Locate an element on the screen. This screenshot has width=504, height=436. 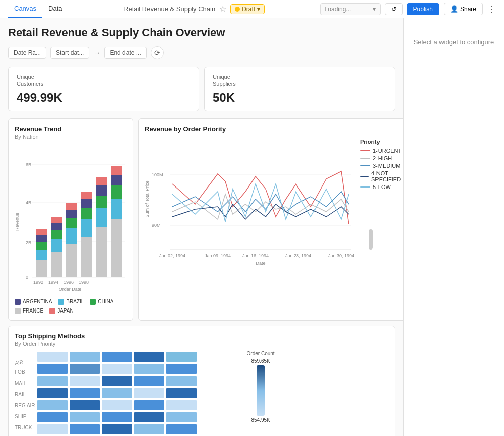
draft-badge: Draft ▾ is located at coordinates (247, 9).